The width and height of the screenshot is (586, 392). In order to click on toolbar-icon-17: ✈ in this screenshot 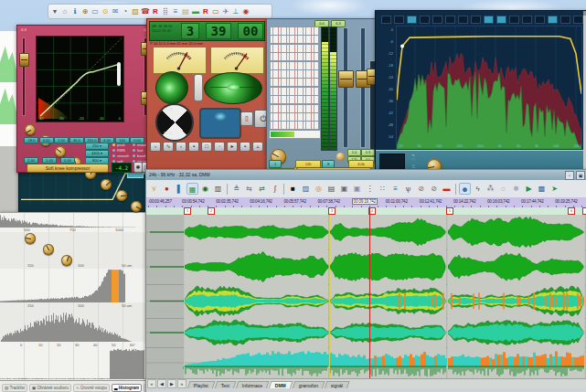, I will do `click(226, 11)`.